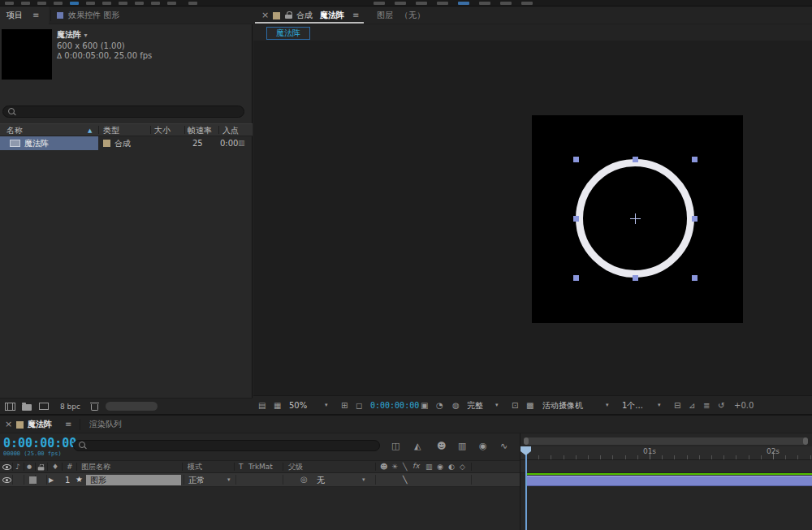 The width and height of the screenshot is (812, 530). Describe the element at coordinates (55, 468) in the screenshot. I see `label-column-icon: ♦` at that location.